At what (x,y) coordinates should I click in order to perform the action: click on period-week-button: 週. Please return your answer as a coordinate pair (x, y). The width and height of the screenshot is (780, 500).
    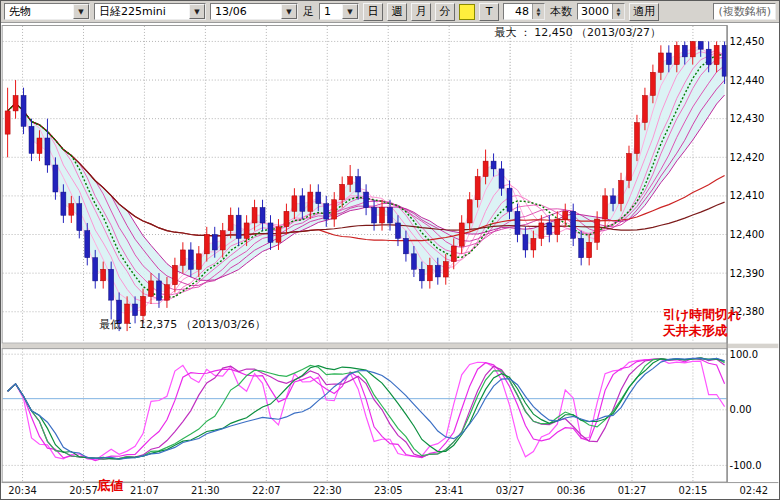
    Looking at the image, I should click on (397, 12).